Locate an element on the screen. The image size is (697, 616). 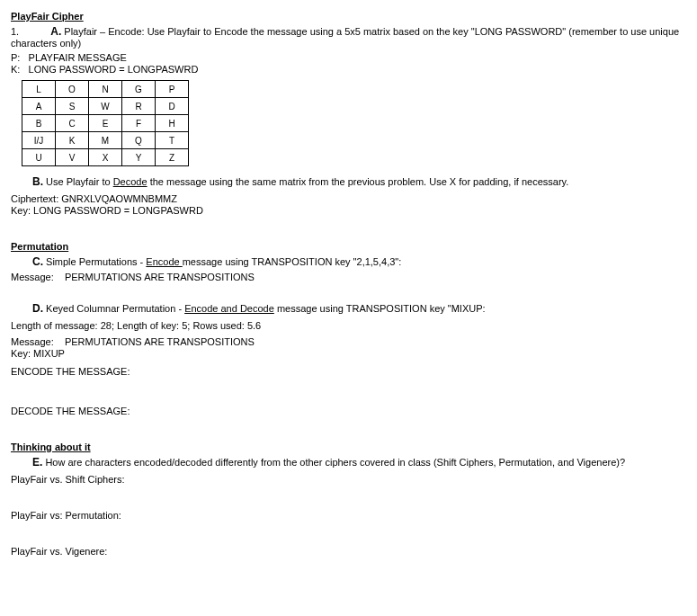
matrix-row: BCEFH is located at coordinates (106, 124).